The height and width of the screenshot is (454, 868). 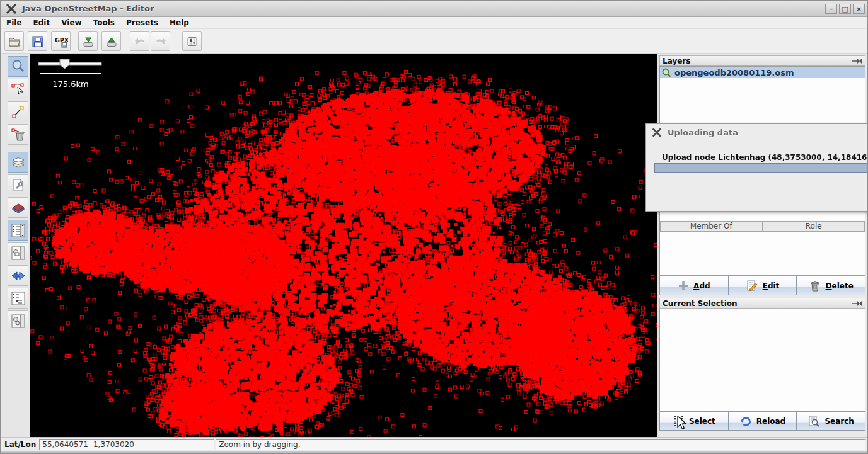 I want to click on upload-dialog: Uploading data Upload node Lichtenhag (4…, so click(x=756, y=167).